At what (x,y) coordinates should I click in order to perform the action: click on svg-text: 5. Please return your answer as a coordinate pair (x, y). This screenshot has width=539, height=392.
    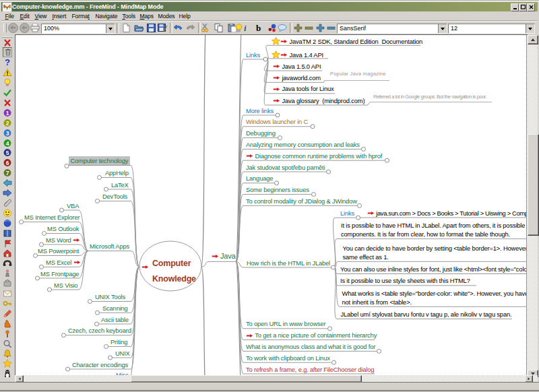
    Looking at the image, I should click on (8, 153).